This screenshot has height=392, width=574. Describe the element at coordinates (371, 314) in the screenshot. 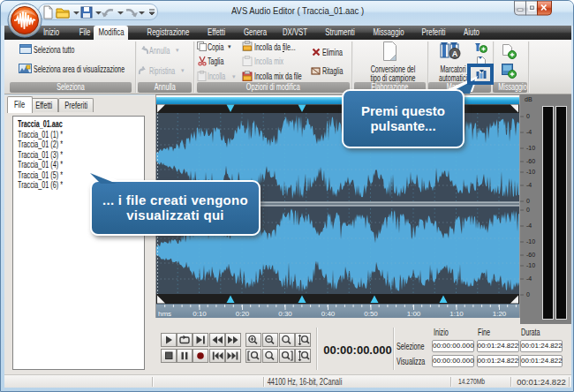

I see `svg-text: 0:50` at that location.